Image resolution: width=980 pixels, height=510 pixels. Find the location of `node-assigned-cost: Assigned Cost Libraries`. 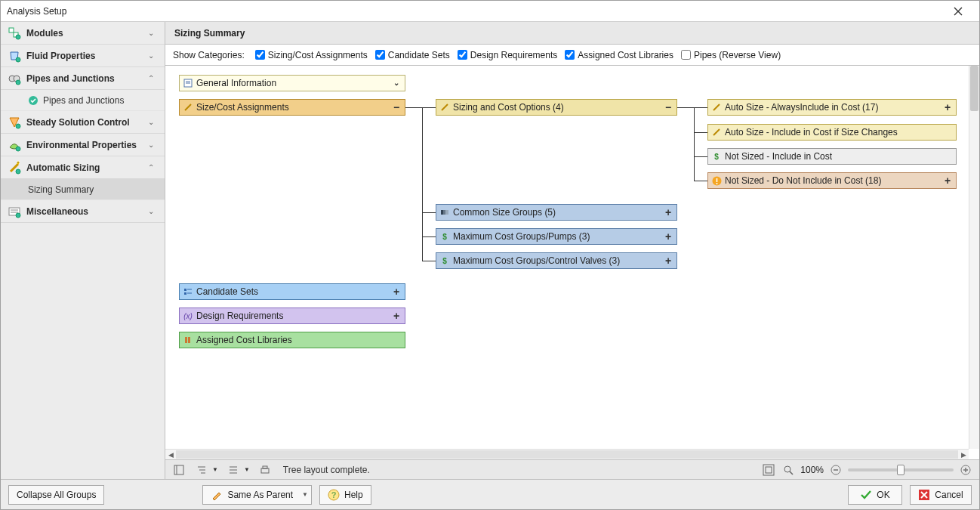

node-assigned-cost: Assigned Cost Libraries is located at coordinates (292, 340).